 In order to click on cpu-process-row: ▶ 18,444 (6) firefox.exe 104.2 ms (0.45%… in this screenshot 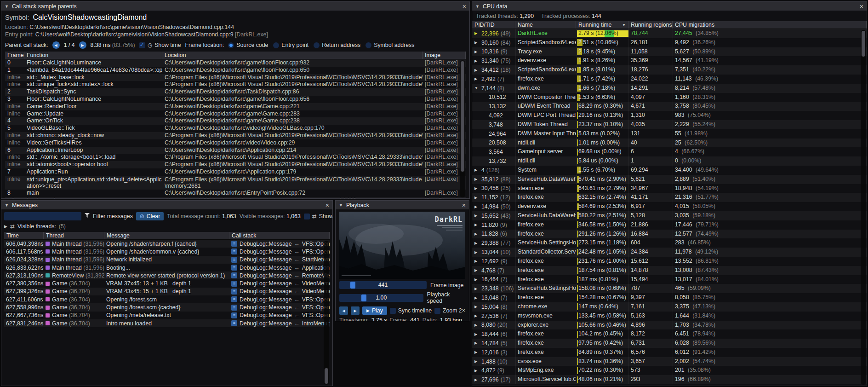, I will do `click(669, 334)`.